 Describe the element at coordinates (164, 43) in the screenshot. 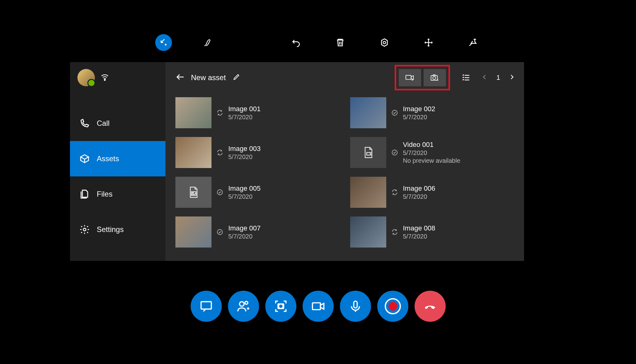

I see `arrow-collapse-button` at that location.